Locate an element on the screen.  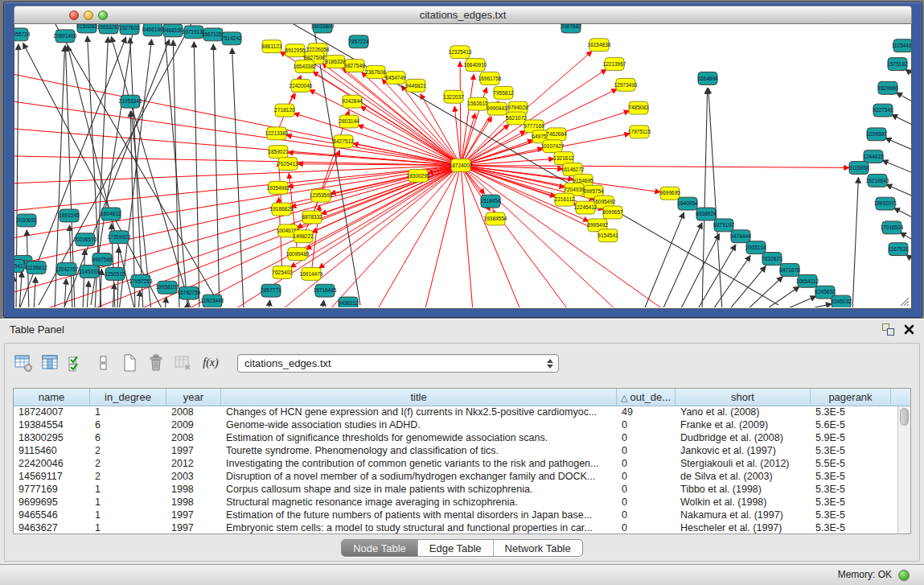
column-header-name: name is located at coordinates (51, 398).